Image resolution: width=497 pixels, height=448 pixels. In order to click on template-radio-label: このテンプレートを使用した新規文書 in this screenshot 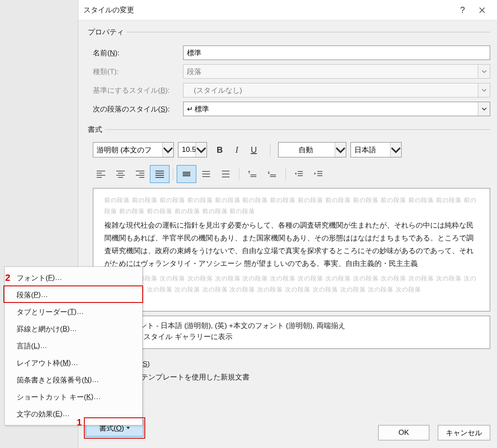, I will do `click(188, 377)`.